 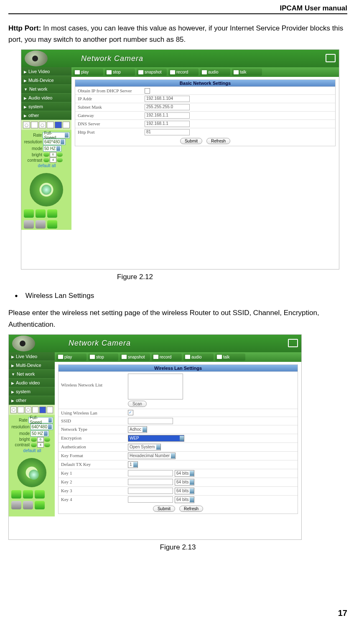 What do you see at coordinates (156, 357) in the screenshot?
I see `record-icon` at bounding box center [156, 357].